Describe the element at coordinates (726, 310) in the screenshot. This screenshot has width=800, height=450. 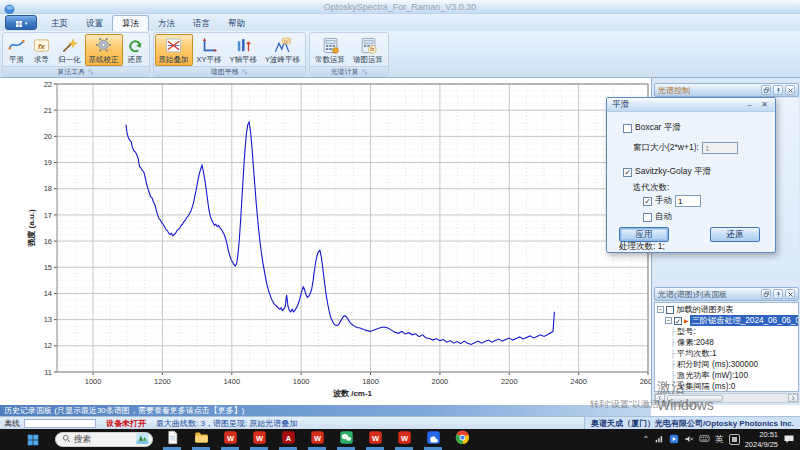
I see `tree-root-item: −加载的谱图列表` at that location.